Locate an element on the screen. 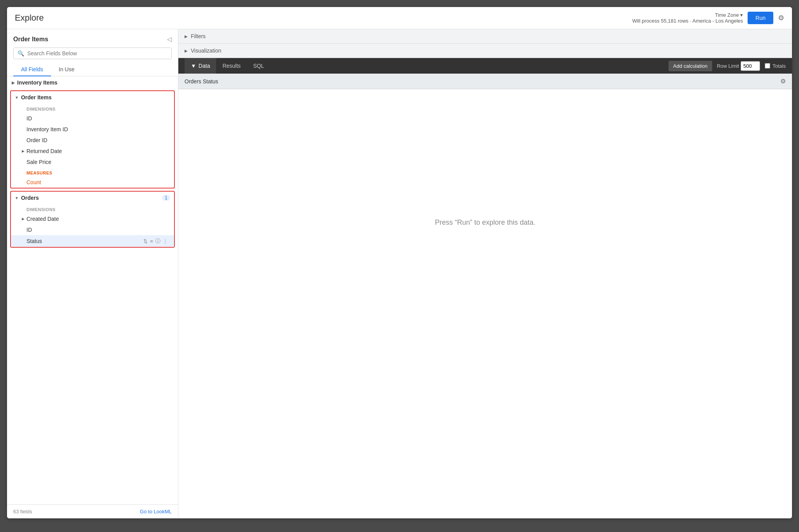 The height and width of the screenshot is (532, 799). list-item: Status ⇅ ≡ ⓘ ⋮ is located at coordinates (93, 241).